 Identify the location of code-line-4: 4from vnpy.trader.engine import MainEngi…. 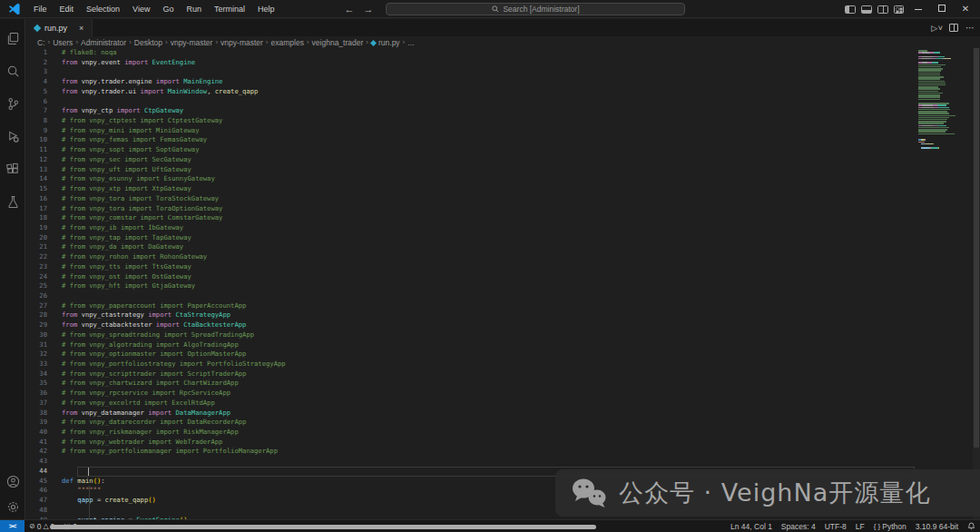
(472, 82).